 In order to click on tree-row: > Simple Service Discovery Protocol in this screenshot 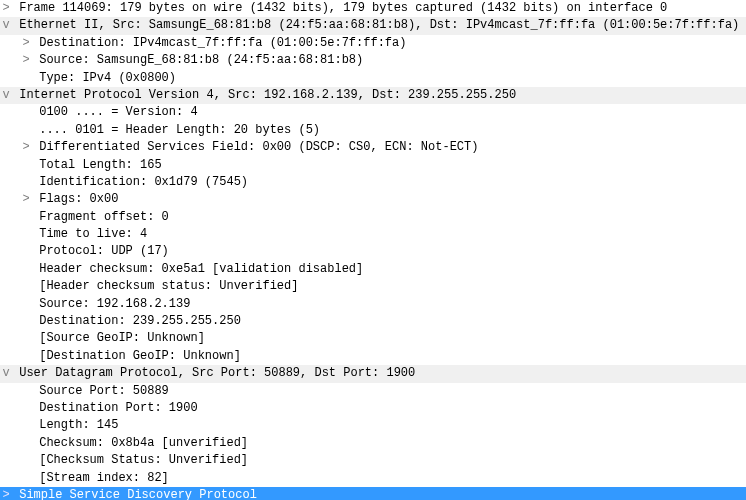, I will do `click(373, 494)`.